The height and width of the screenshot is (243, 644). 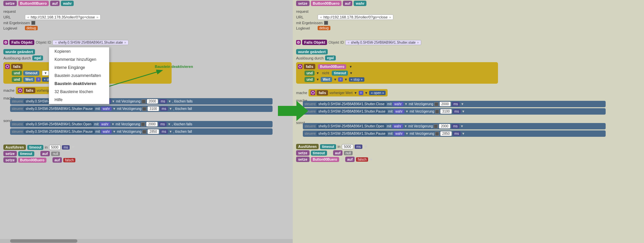 What do you see at coordinates (163, 124) in the screenshot?
I see `ms-open-left: ms` at bounding box center [163, 124].